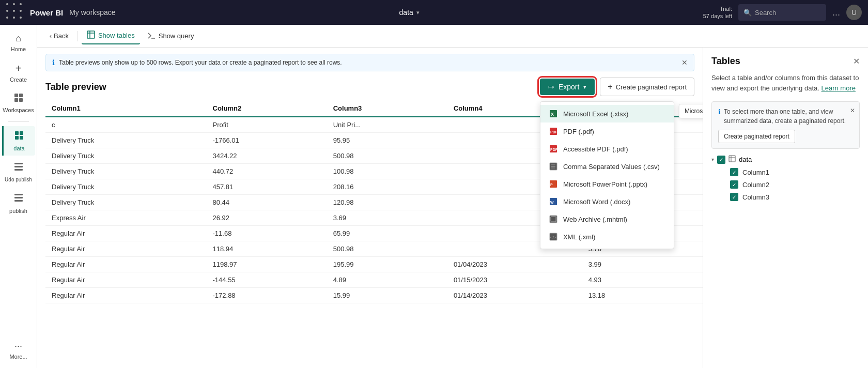 This screenshot has width=868, height=368. Describe the element at coordinates (453, 36) in the screenshot. I see `secondary-toolbar: ‹ Back Show tables Show query` at that location.